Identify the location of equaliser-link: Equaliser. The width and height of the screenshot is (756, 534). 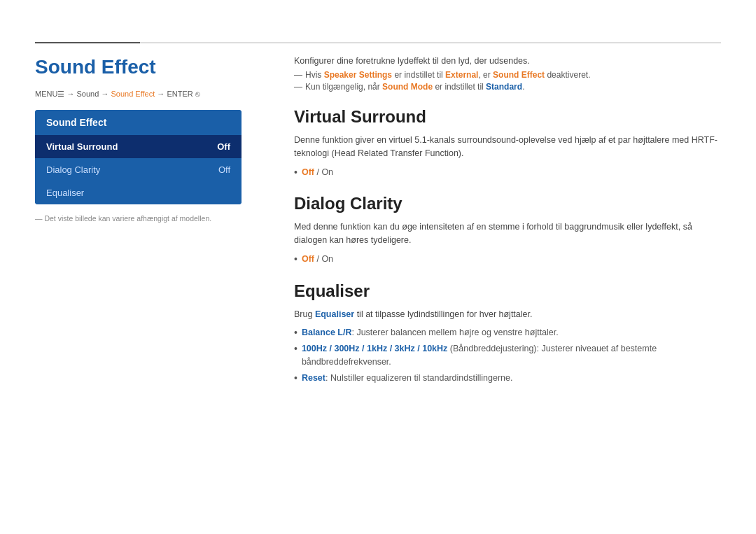
(335, 314).